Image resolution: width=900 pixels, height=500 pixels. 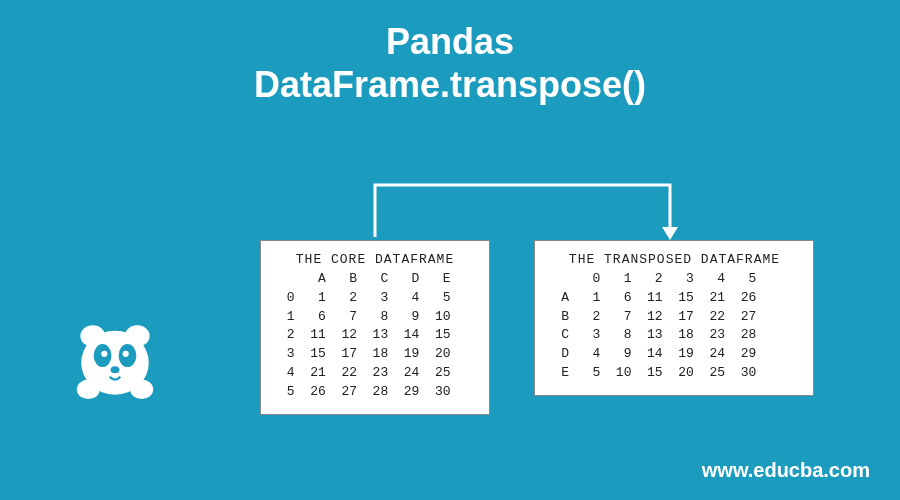 What do you see at coordinates (674, 318) in the screenshot?
I see `table-row: B 2 7 12 17 22 27` at bounding box center [674, 318].